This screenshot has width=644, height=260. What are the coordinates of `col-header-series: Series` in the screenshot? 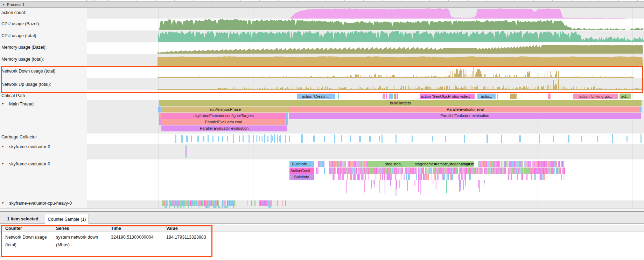 It's located at (82, 228).